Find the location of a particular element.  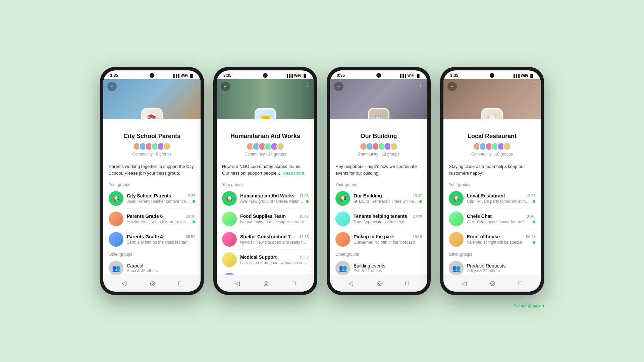

group-time: 08:52 is located at coordinates (191, 237).